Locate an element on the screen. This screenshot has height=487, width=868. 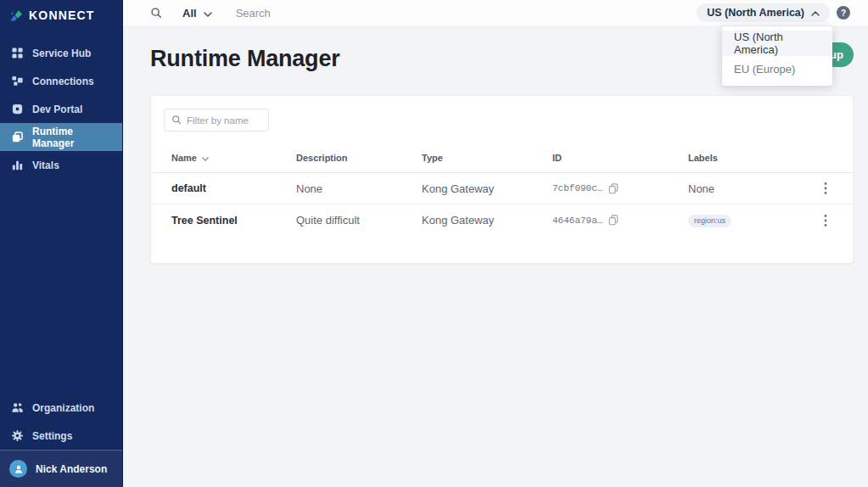
sidebar-user: Nick Anderson is located at coordinates (61, 468).